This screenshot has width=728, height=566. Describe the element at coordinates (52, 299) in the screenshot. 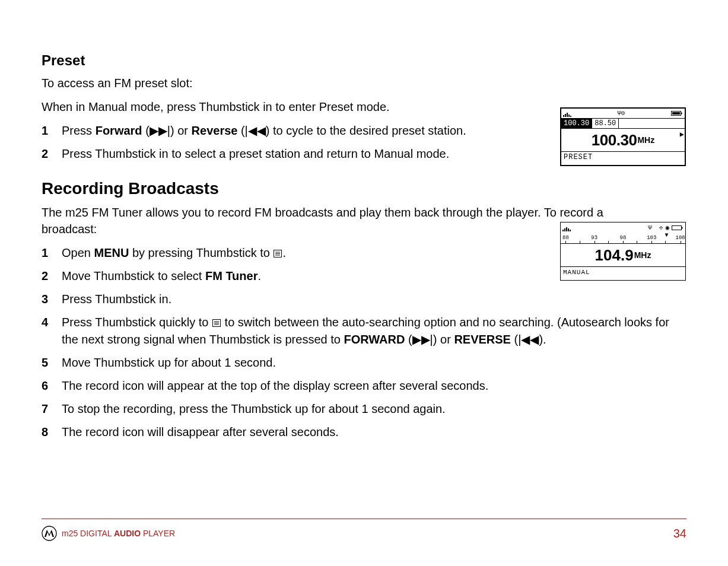

I see `step-number: 3` at that location.